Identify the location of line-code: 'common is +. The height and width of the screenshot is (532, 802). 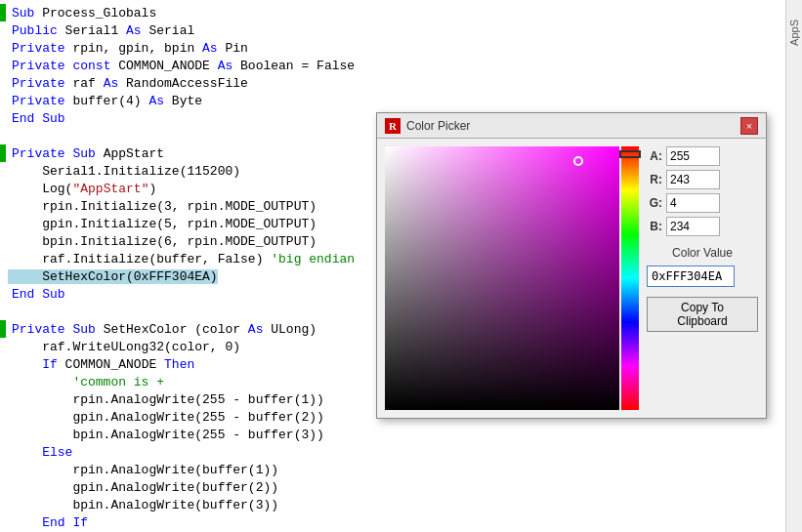
(86, 383).